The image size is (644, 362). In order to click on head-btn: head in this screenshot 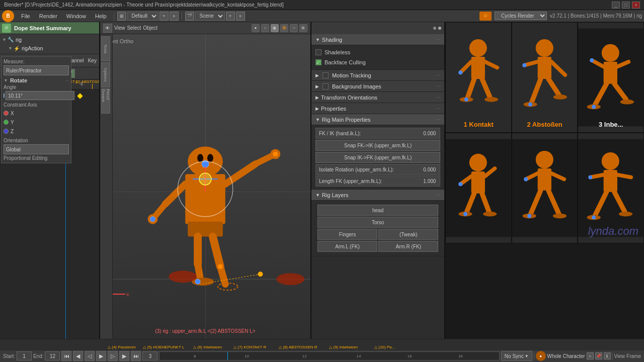, I will do `click(378, 210)`.